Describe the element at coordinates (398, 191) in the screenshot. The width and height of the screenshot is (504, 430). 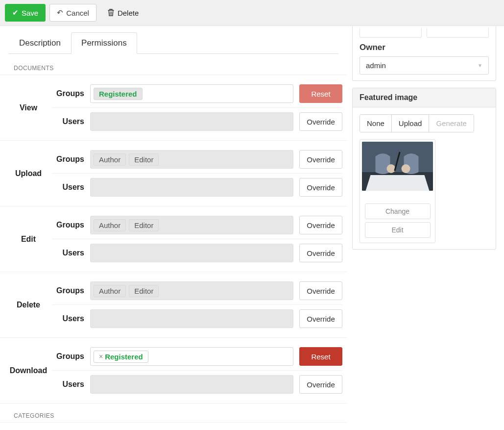
I see `featured-thumbnail-card: Change Edit` at that location.